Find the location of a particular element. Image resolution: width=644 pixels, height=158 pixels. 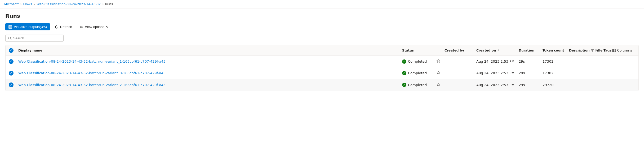

row-3-duration: 29s is located at coordinates (531, 85).